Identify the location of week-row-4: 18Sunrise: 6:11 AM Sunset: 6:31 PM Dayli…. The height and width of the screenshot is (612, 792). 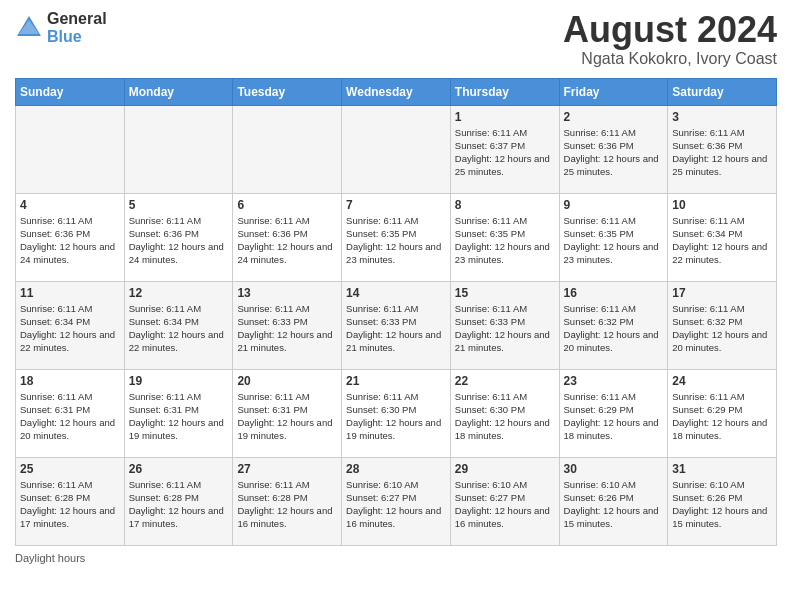
(396, 413).